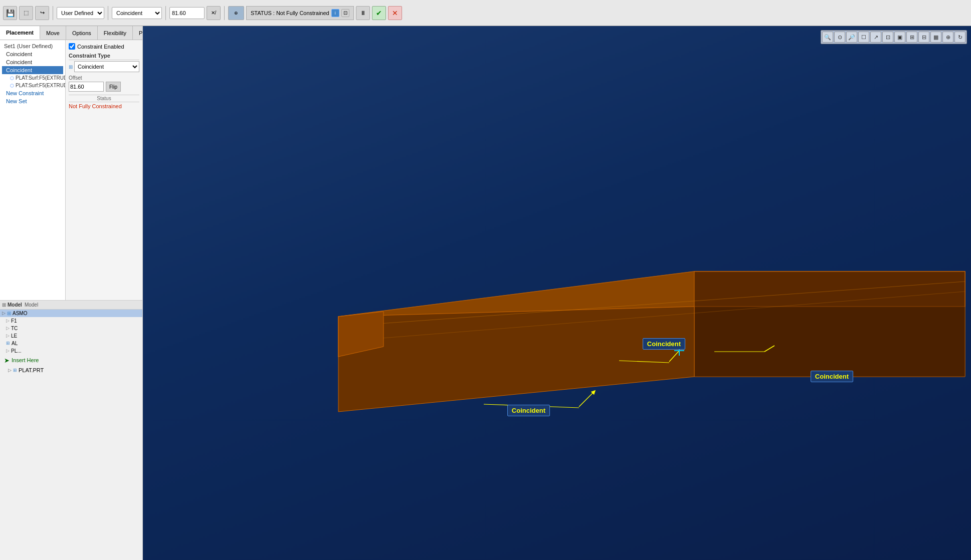 This screenshot has height=560, width=971. Describe the element at coordinates (335, 13) in the screenshot. I see `status-icon: i` at that location.